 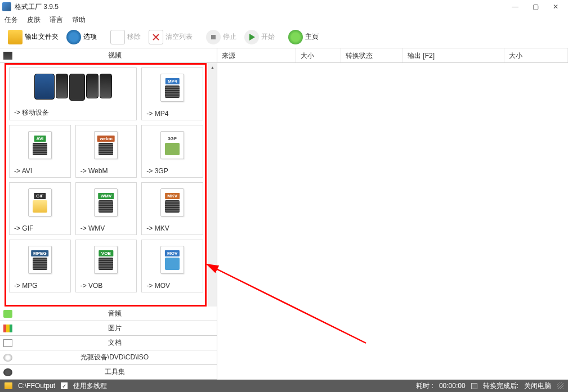 I want to click on clear-icon, so click(x=156, y=37).